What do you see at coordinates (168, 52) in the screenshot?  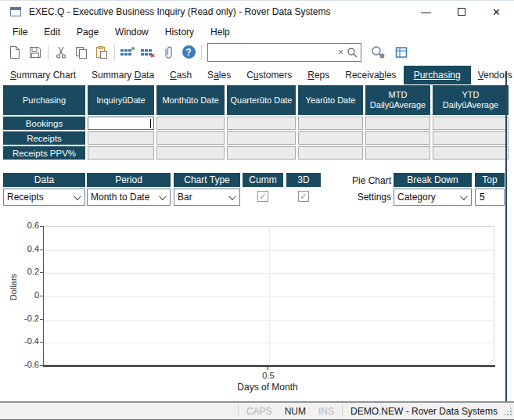 I see `attachment-icon` at bounding box center [168, 52].